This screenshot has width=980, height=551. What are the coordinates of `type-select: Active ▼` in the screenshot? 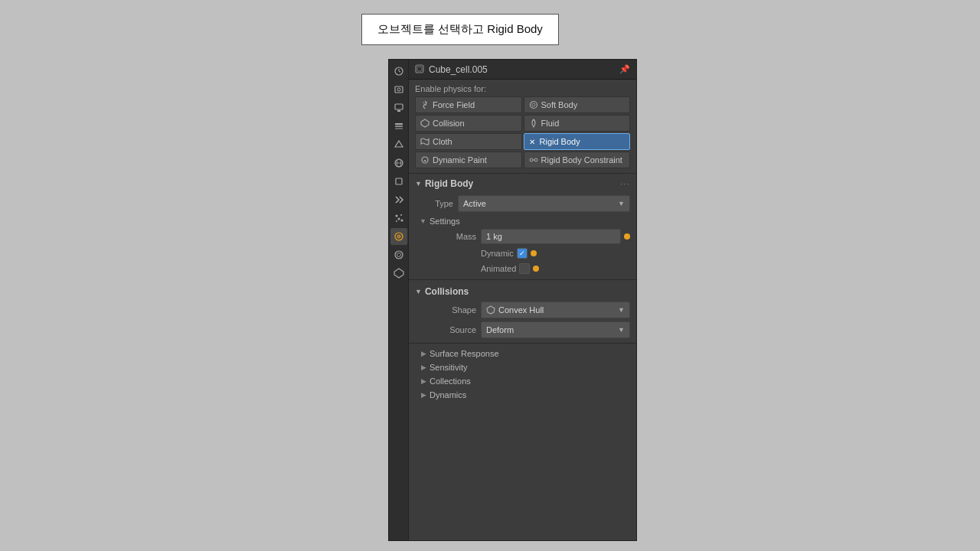 It's located at (544, 204).